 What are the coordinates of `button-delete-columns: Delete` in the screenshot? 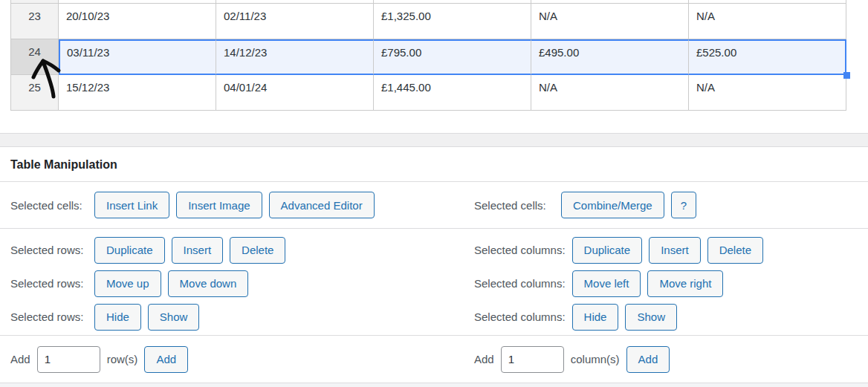 It's located at (736, 250).